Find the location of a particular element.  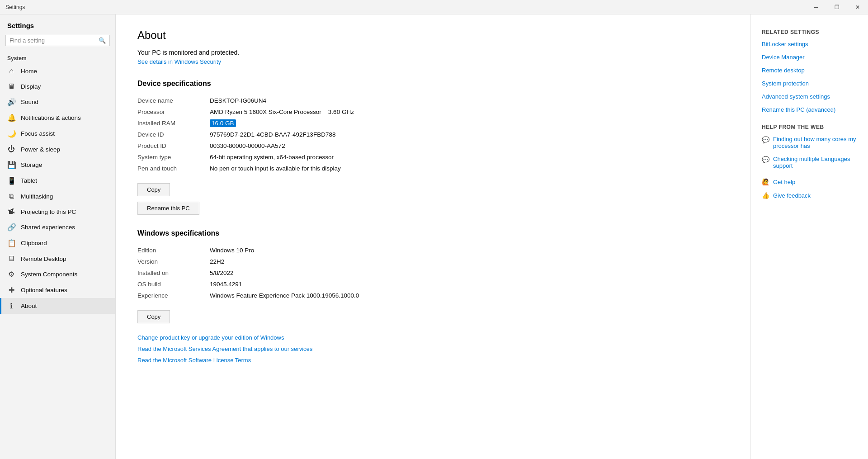

sidebar-item-about: ℹ About is located at coordinates (58, 306).